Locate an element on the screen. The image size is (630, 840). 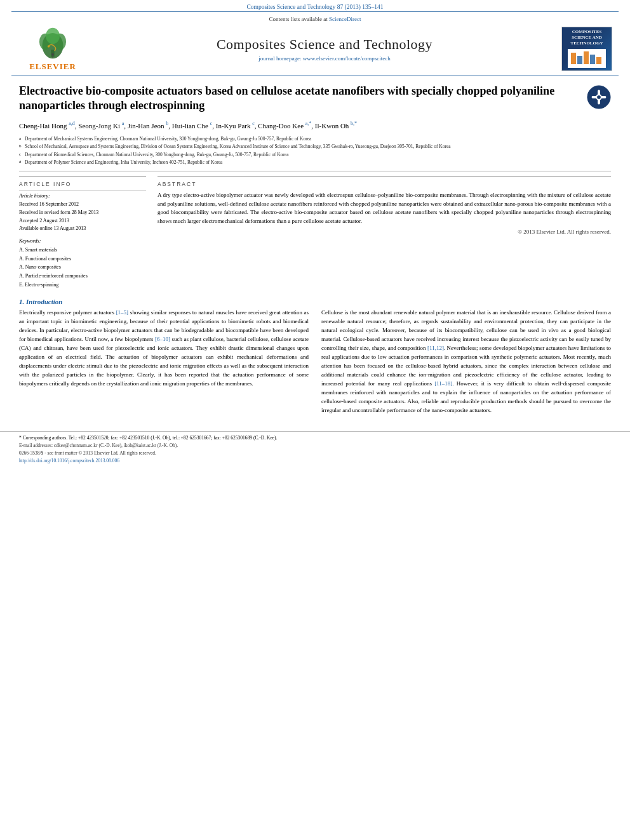
cite-1-5: [1–5] is located at coordinates (123, 312).